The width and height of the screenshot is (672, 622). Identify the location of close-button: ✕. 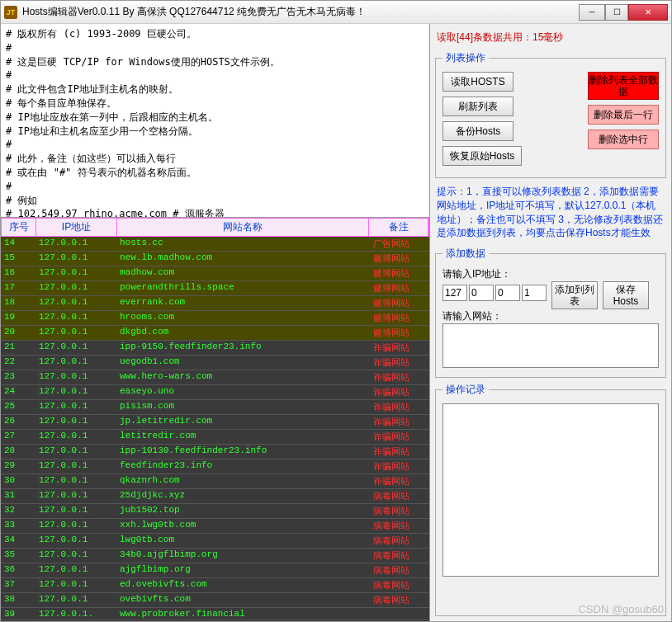
(648, 12).